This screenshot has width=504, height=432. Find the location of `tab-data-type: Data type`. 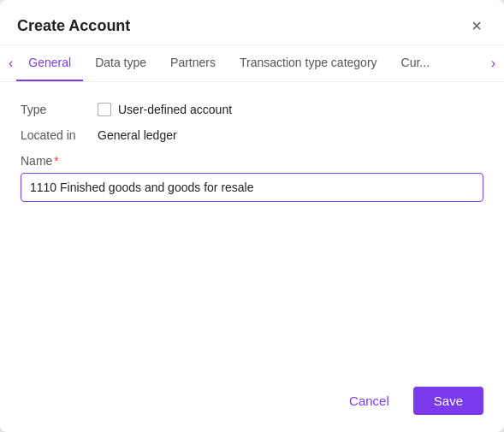

tab-data-type: Data type is located at coordinates (121, 63).